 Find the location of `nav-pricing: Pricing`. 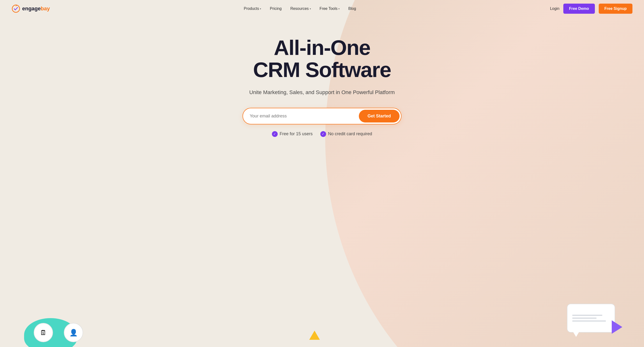

nav-pricing: Pricing is located at coordinates (276, 8).